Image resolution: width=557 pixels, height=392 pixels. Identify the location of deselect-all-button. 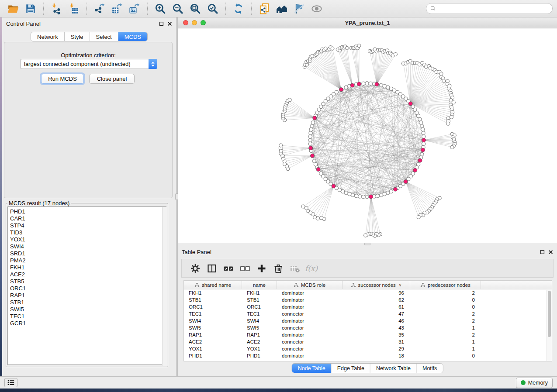
(245, 268).